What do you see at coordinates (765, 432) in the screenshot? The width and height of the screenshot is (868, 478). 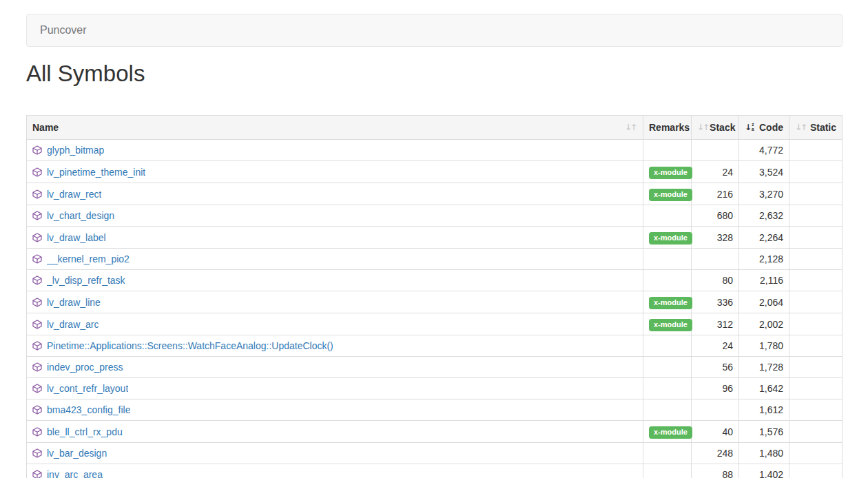 I see `code-cell: 1,576` at bounding box center [765, 432].